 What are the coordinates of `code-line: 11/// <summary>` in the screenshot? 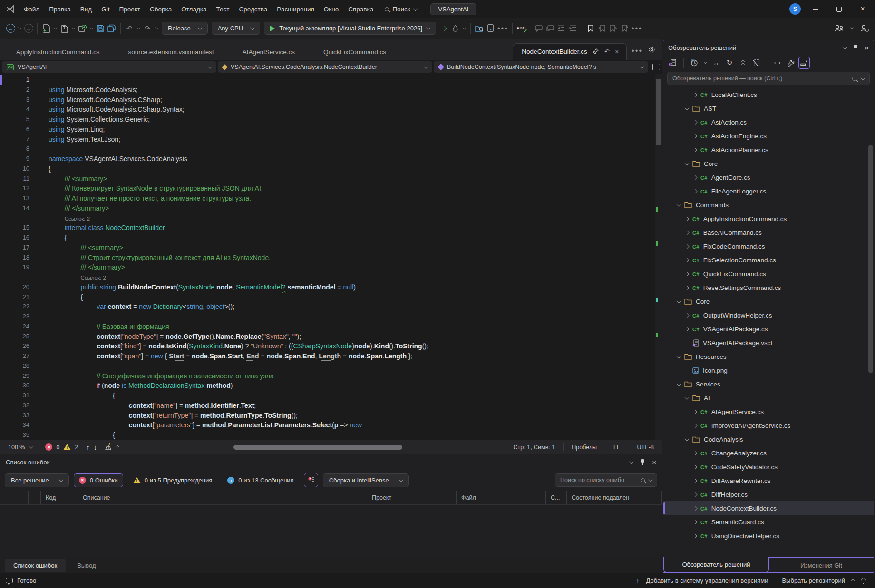 It's located at (331, 179).